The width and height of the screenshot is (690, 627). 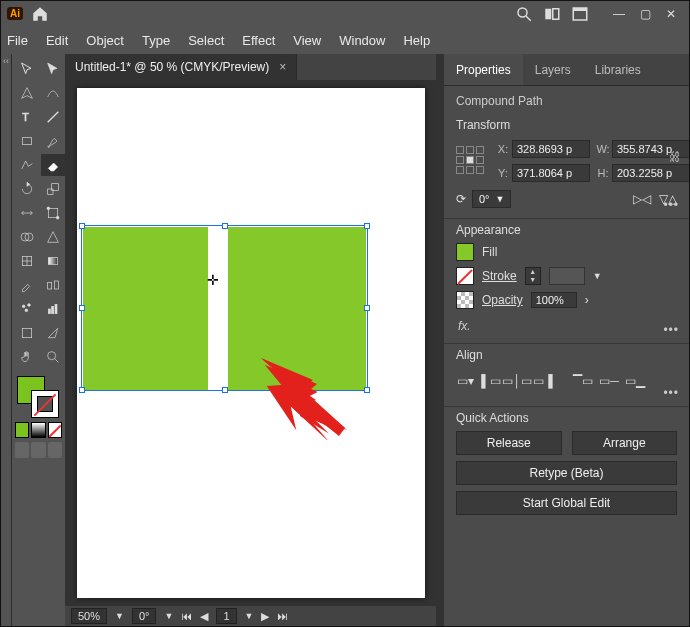 What do you see at coordinates (53, 357) in the screenshot?
I see `zoom-tool` at bounding box center [53, 357].